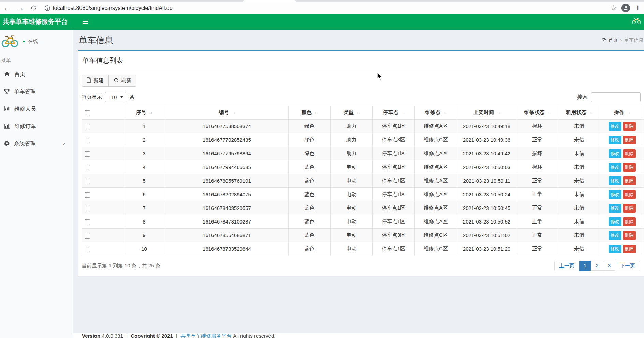  Describe the element at coordinates (609, 266) in the screenshot. I see `pagination-page-3: 3` at that location.